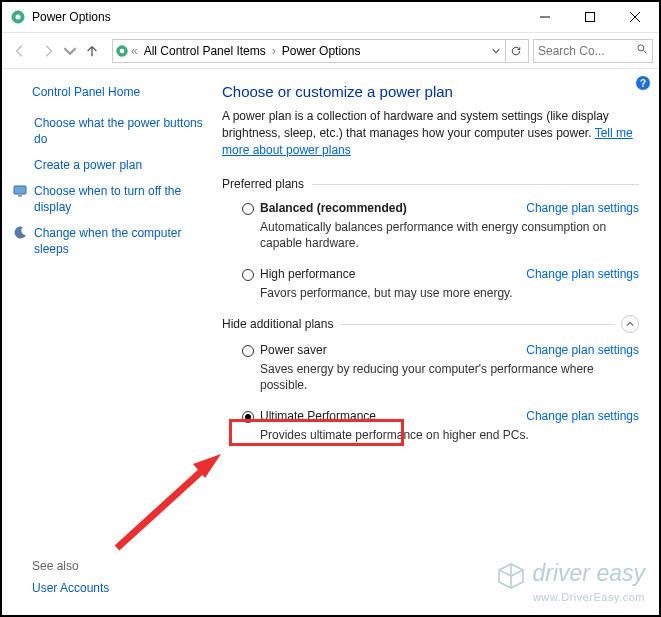  I want to click on watermark-brand: driver easy, so click(589, 573).